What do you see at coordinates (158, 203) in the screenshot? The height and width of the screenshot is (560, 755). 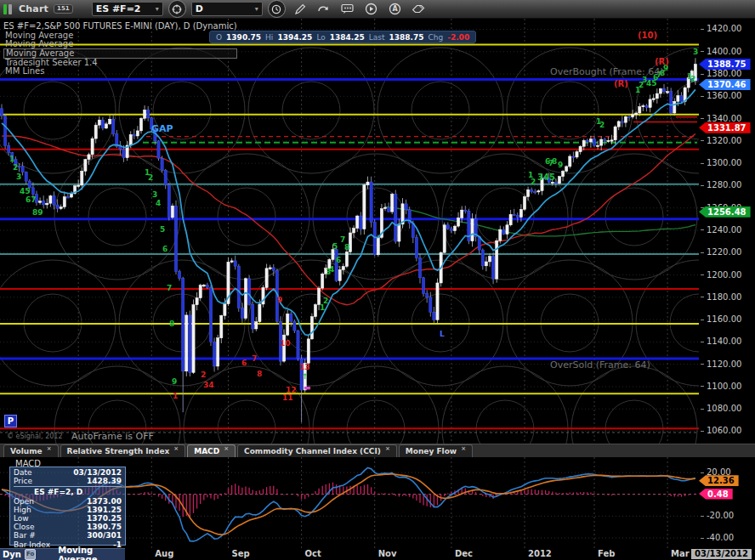 I see `seeker-annotation: 4` at bounding box center [158, 203].